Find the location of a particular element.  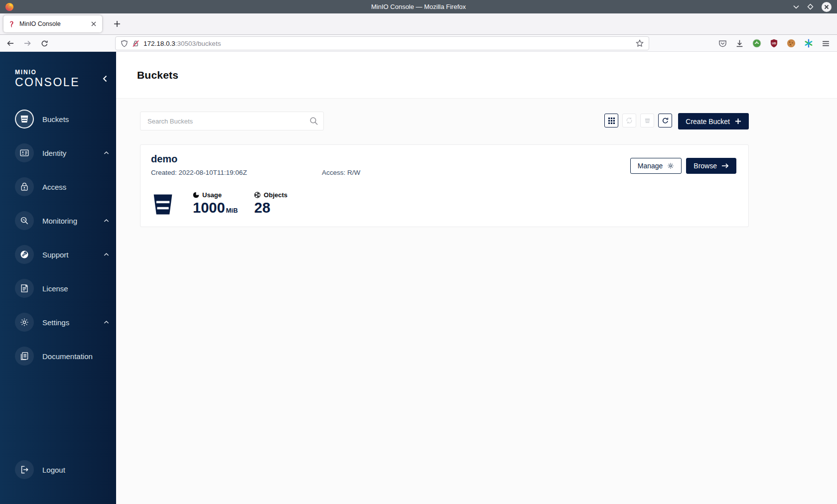

extension-green-icon is located at coordinates (757, 43).